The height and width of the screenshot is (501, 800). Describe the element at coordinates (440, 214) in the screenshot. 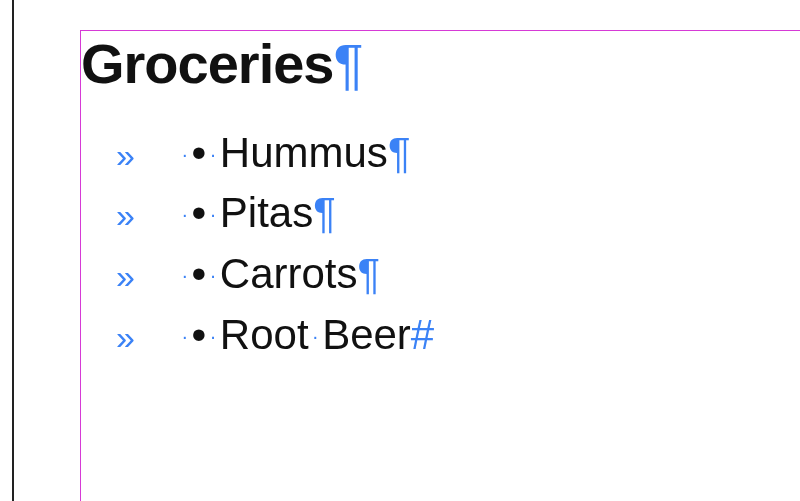

I see `list-item: »·•·Pitas¶` at that location.